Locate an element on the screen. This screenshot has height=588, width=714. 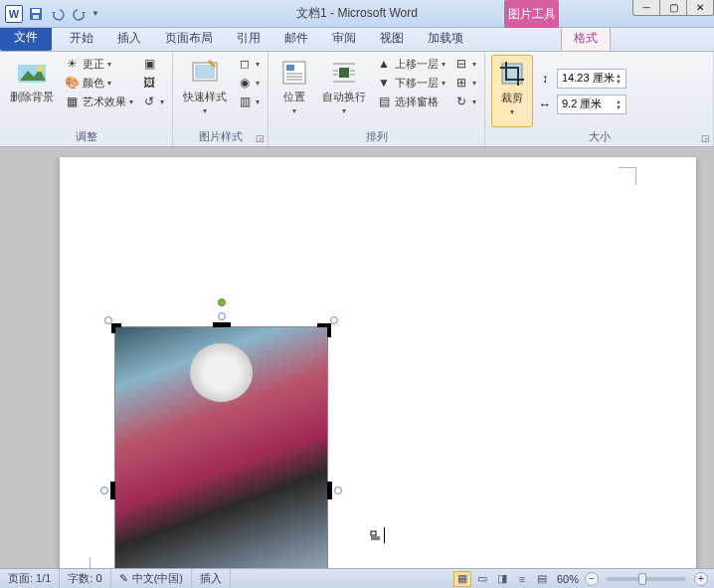
group-icon: ⊞ is located at coordinates (461, 83).